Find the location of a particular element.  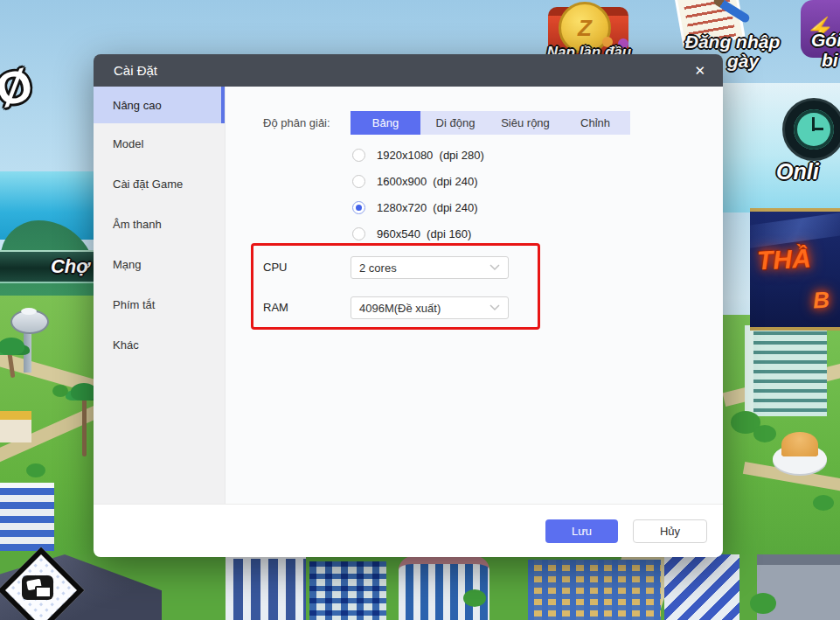

close-icon: ✕ is located at coordinates (699, 70).